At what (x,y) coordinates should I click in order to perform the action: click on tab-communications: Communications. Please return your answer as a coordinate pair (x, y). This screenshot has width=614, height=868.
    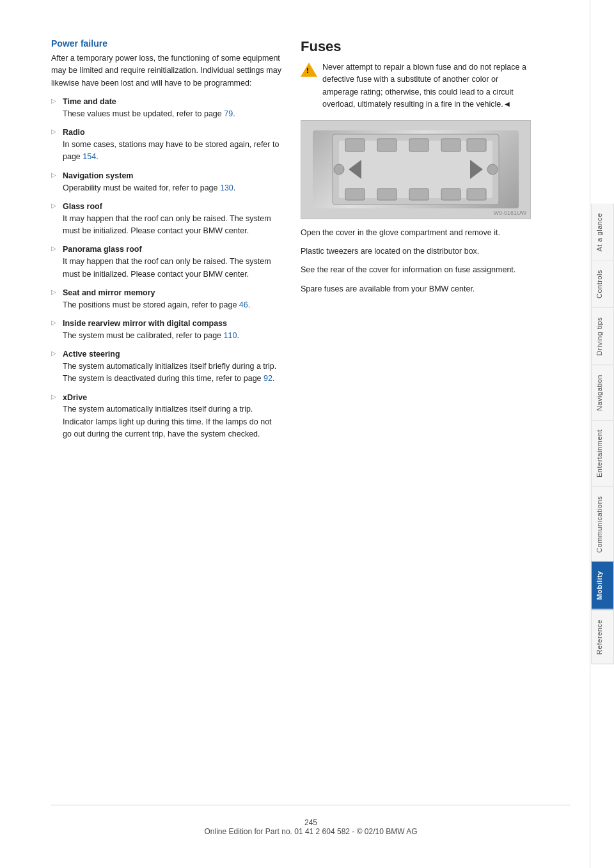
    Looking at the image, I should click on (602, 525).